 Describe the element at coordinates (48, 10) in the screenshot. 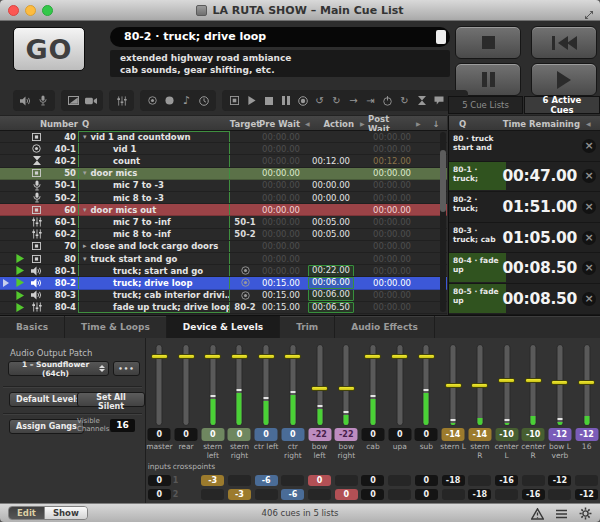

I see `zoom-window-button` at that location.